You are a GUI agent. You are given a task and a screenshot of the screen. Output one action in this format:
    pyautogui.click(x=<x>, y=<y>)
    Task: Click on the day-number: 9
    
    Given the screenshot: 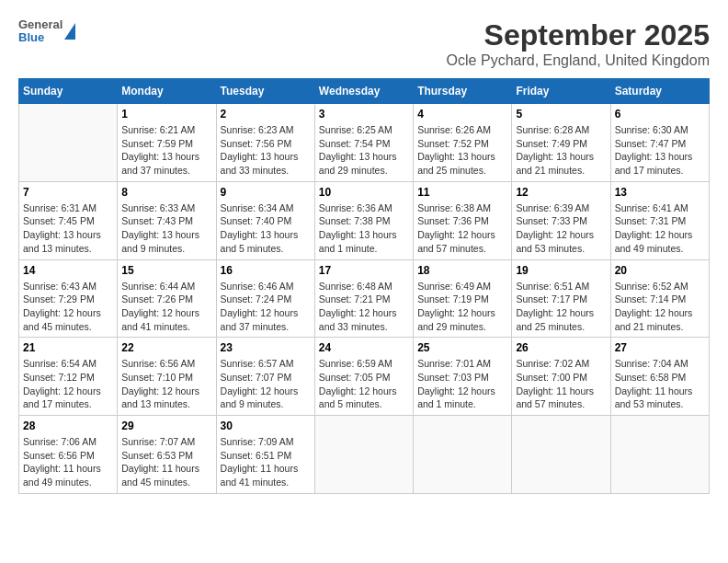 What is the action you would take?
    pyautogui.click(x=266, y=192)
    